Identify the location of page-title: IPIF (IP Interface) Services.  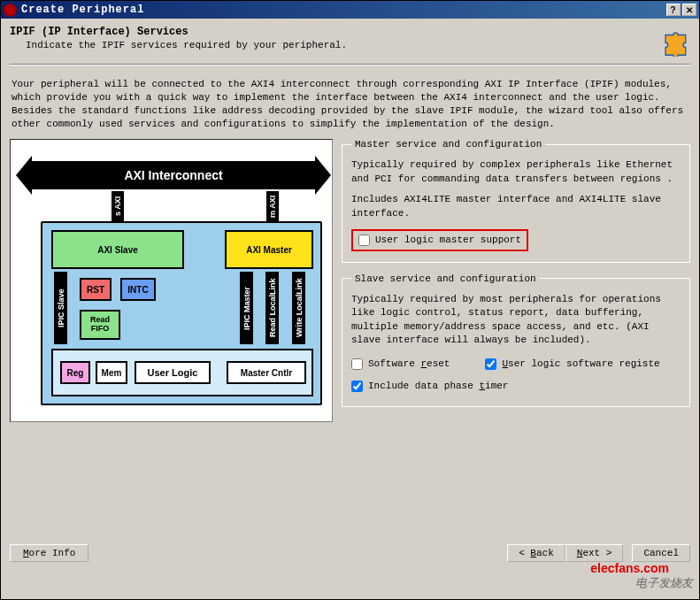
(179, 32).